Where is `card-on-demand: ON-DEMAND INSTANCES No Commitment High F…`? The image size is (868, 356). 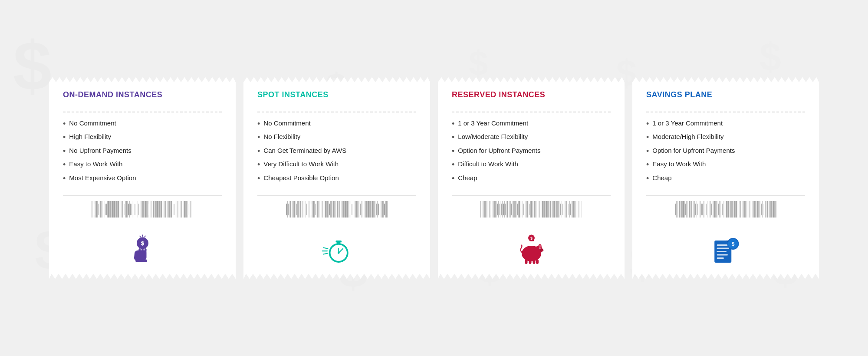
card-on-demand: ON-DEMAND INSTANCES No Commitment High F… is located at coordinates (142, 178).